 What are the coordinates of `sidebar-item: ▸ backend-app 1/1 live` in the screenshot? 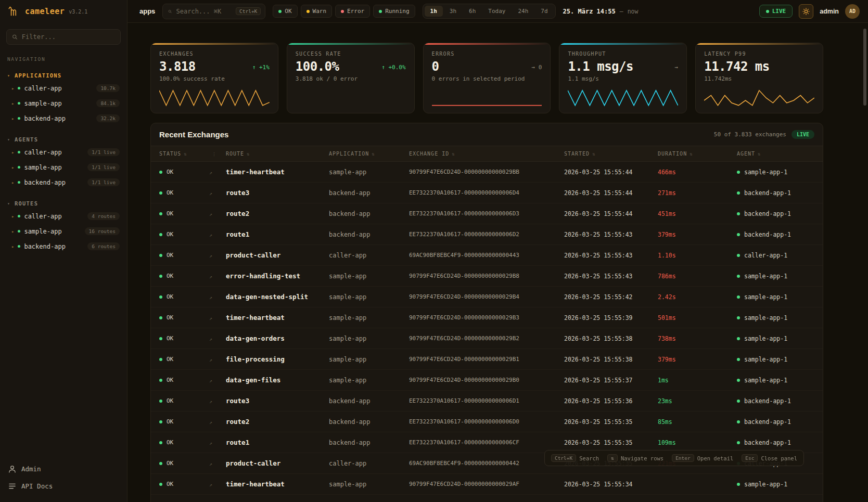 It's located at (63, 182).